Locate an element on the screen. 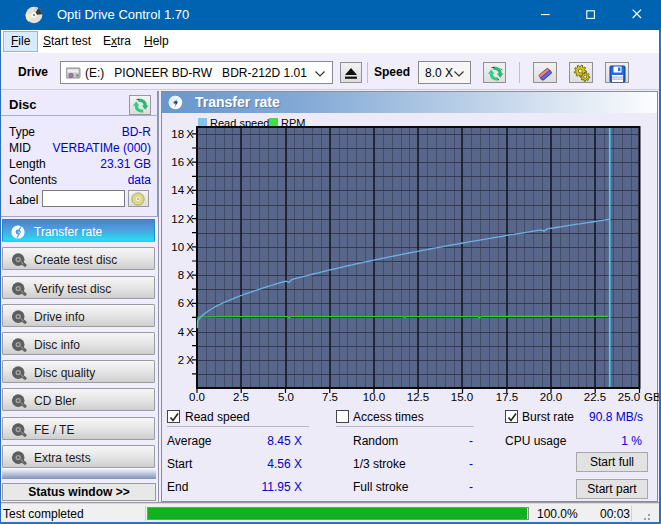 This screenshot has height=524, width=661. svg-text: 12 X is located at coordinates (182, 219).